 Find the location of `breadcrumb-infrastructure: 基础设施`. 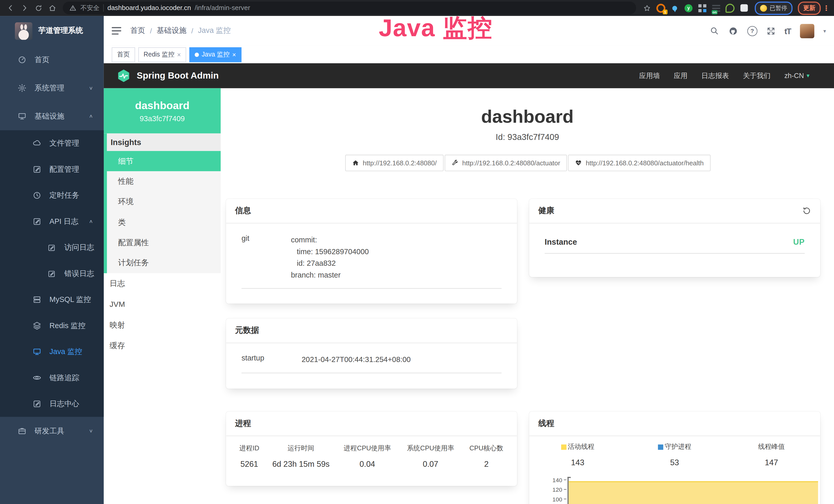

breadcrumb-infrastructure: 基础设施 is located at coordinates (172, 31).